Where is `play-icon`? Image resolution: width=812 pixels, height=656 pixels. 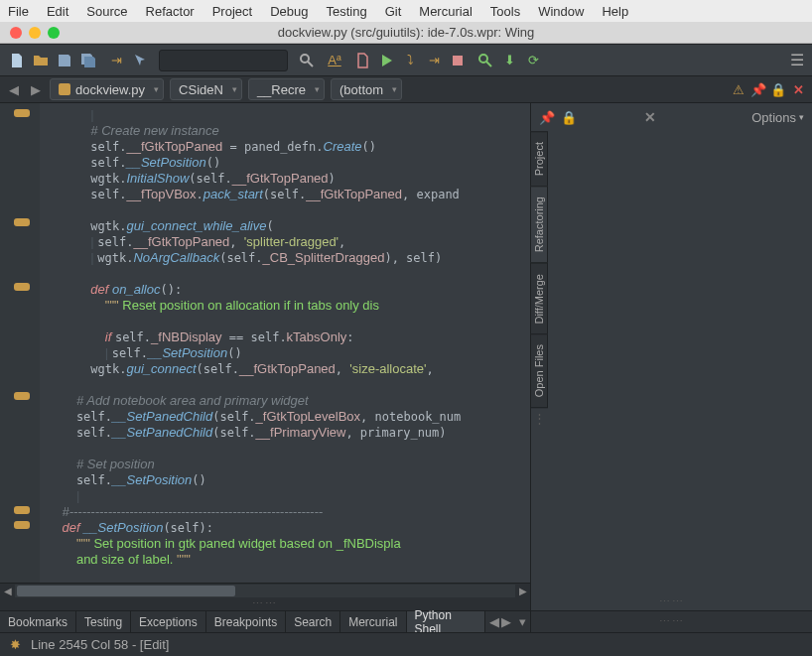 play-icon is located at coordinates (386, 61).